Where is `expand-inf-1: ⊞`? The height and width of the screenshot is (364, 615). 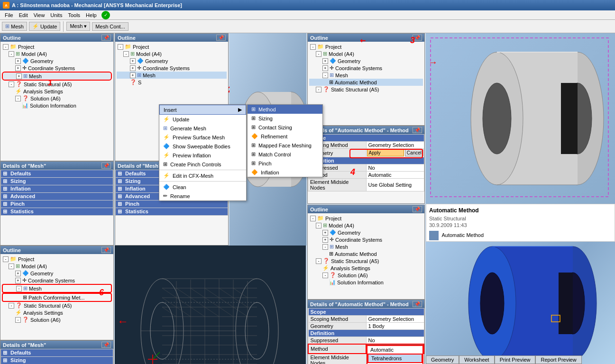 expand-inf-1: ⊞ is located at coordinates (5, 189).